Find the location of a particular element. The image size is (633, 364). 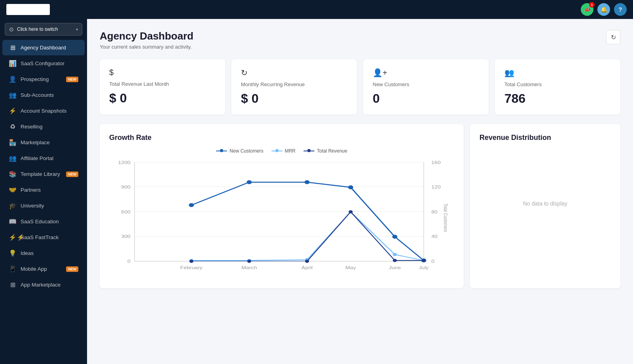

sidebar-item-app-marketplace: ⊞ App Marketplace is located at coordinates (44, 285).